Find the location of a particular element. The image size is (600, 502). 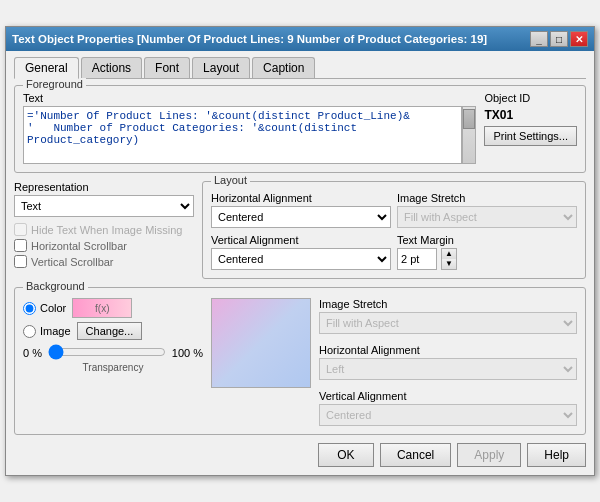

bg-horizontal-alignment-label: Horizontal Alignment is located at coordinates (448, 350).